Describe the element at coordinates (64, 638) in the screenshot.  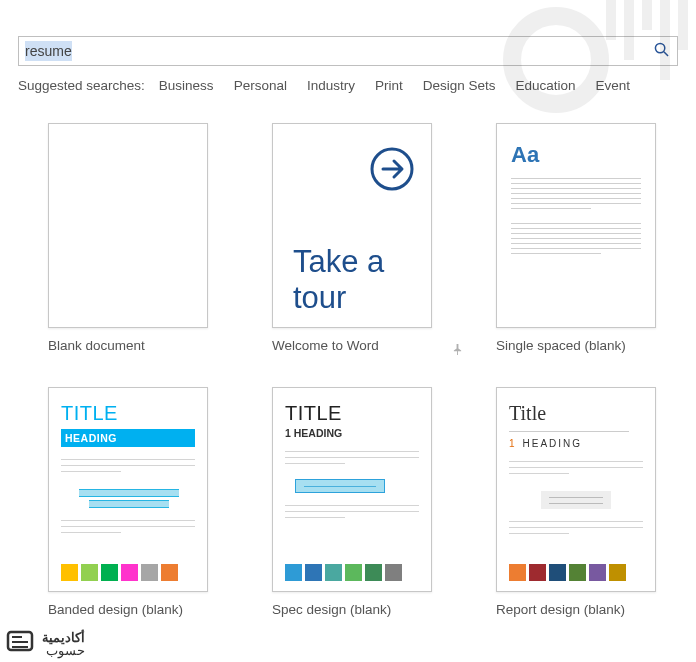
I see `footer-text-top: أكاديمية` at that location.